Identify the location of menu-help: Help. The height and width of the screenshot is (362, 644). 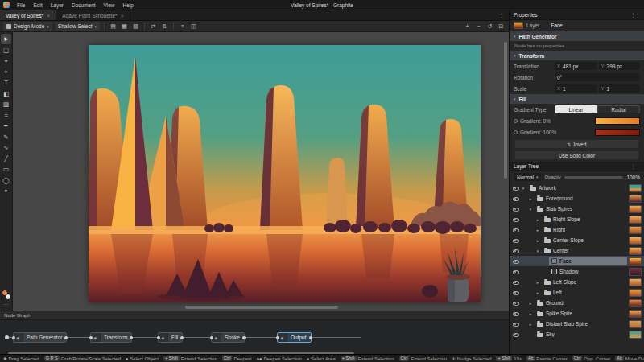
(129, 5).